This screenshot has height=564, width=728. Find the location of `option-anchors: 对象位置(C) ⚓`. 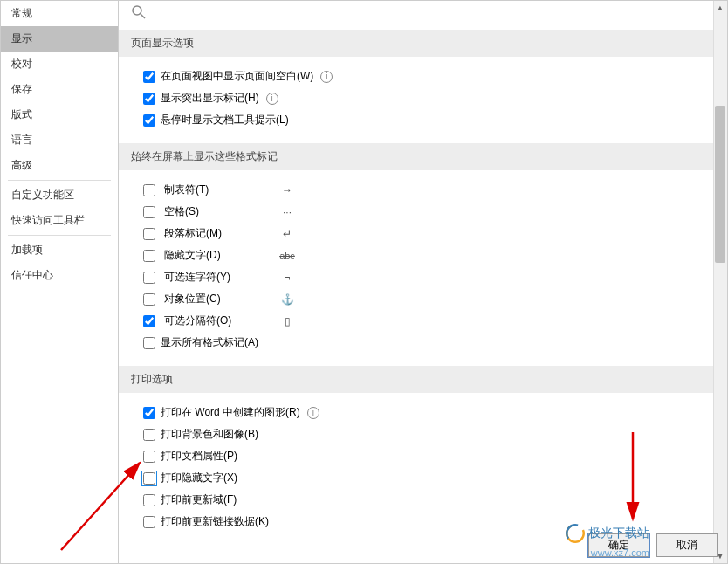

option-anchors: 对象位置(C) ⚓ is located at coordinates (429, 299).